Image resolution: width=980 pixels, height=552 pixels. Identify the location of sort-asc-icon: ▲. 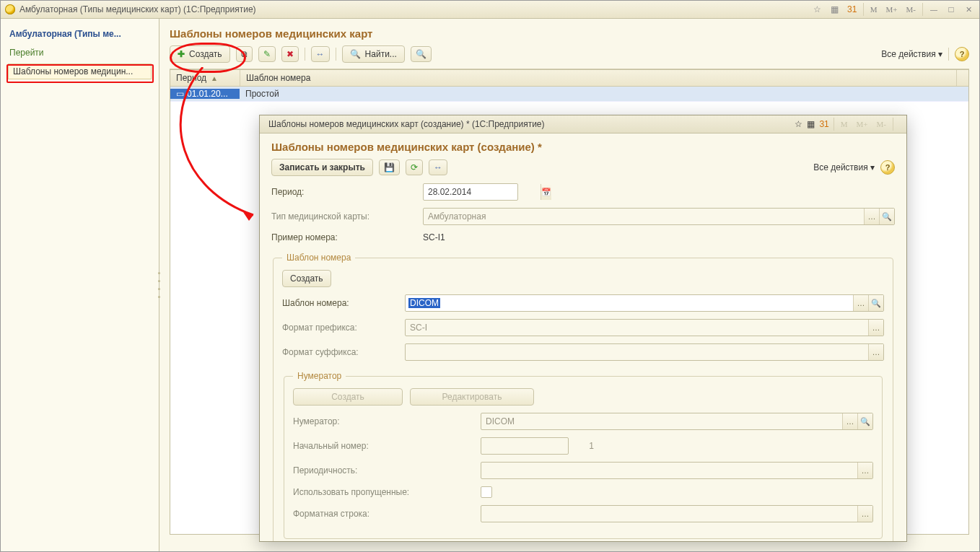
(214, 78).